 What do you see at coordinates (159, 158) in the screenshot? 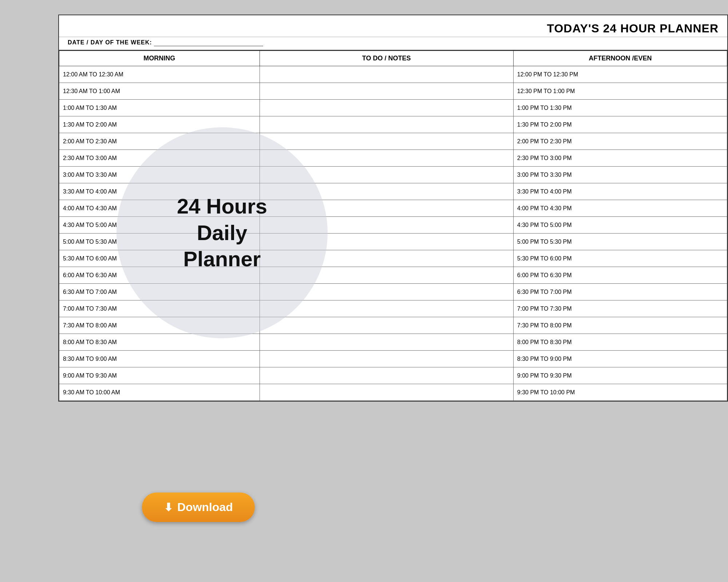
I see `time-slot-am: 2:30 AM TO 3:00 AM` at bounding box center [159, 158].